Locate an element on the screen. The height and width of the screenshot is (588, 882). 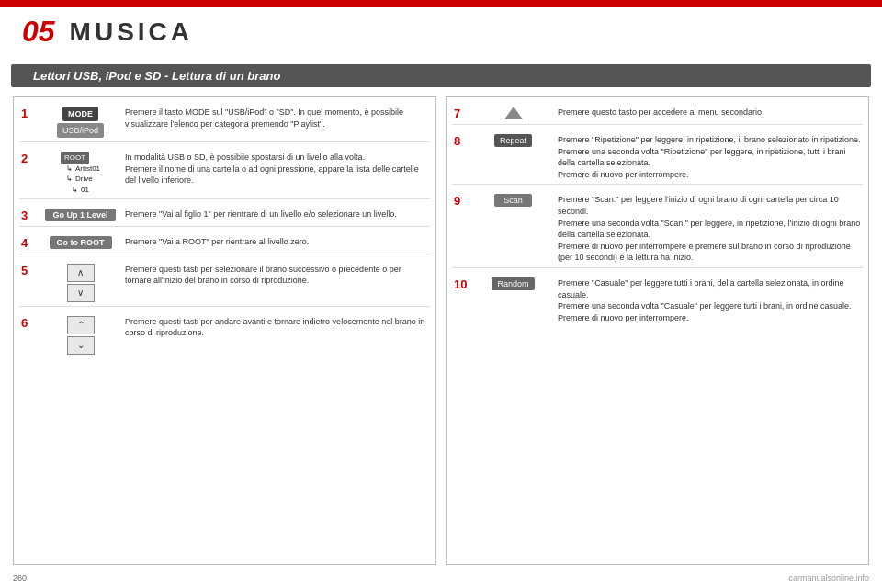
section-5: 5 ∧ ∨ Premere questi tasti per seleziona… is located at coordinates (224, 283).